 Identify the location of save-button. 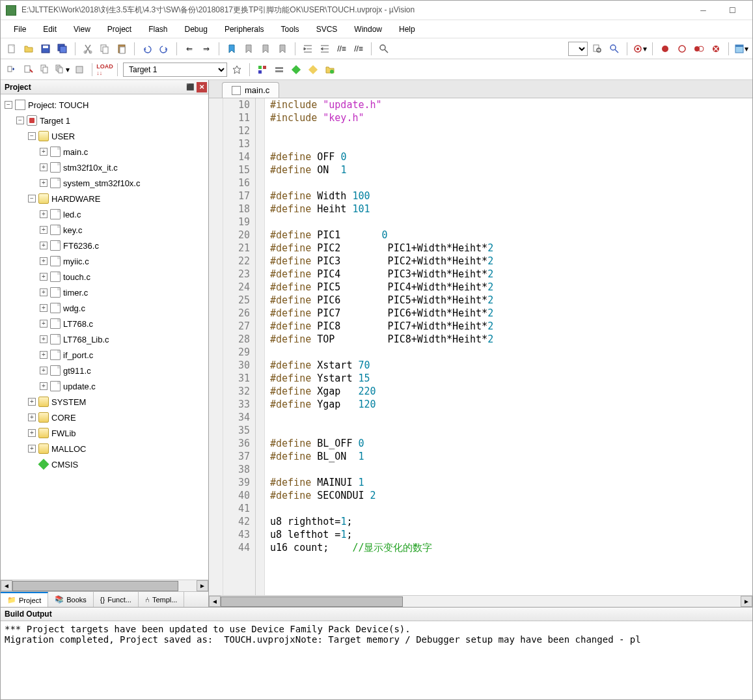
(46, 49).